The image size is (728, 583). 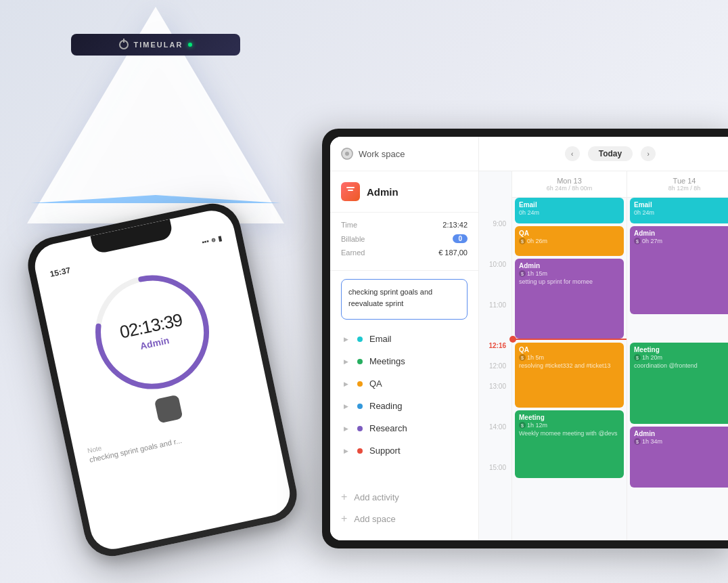 I want to click on event-title: Admin, so click(x=681, y=233).